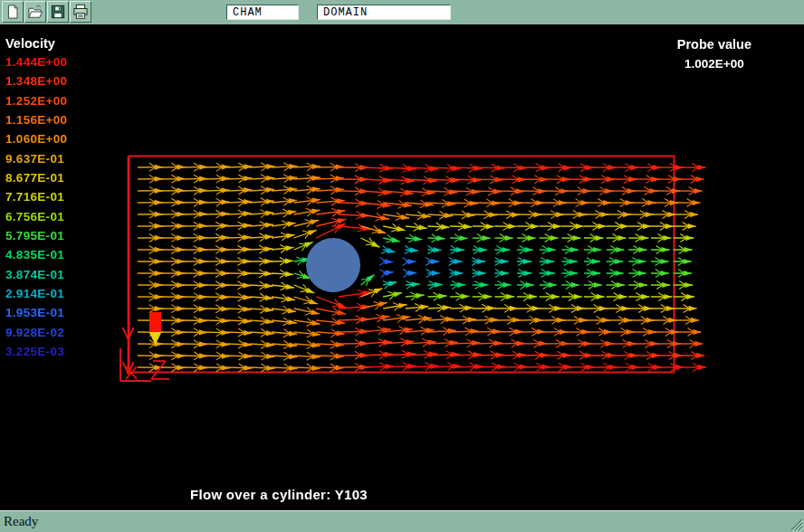 This screenshot has height=532, width=804. What do you see at coordinates (36, 335) in the screenshot?
I see `legend-value: 9.928E-02` at bounding box center [36, 335].